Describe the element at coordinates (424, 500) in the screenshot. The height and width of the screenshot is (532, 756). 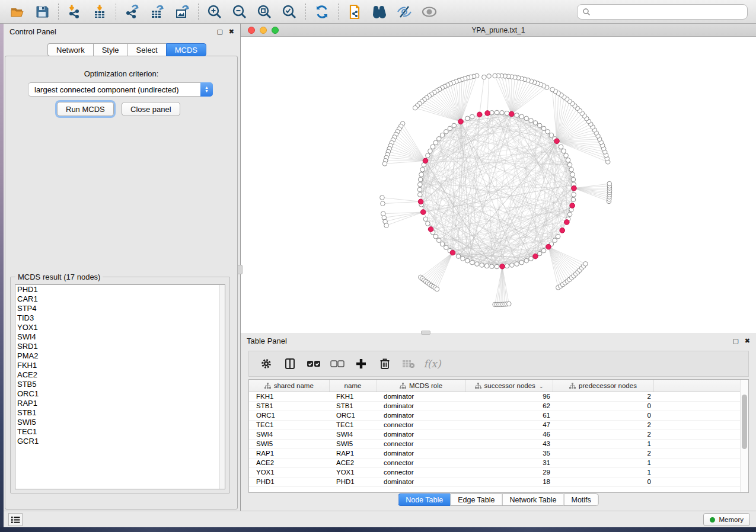
I see `tab-node-table: Node Table` at that location.